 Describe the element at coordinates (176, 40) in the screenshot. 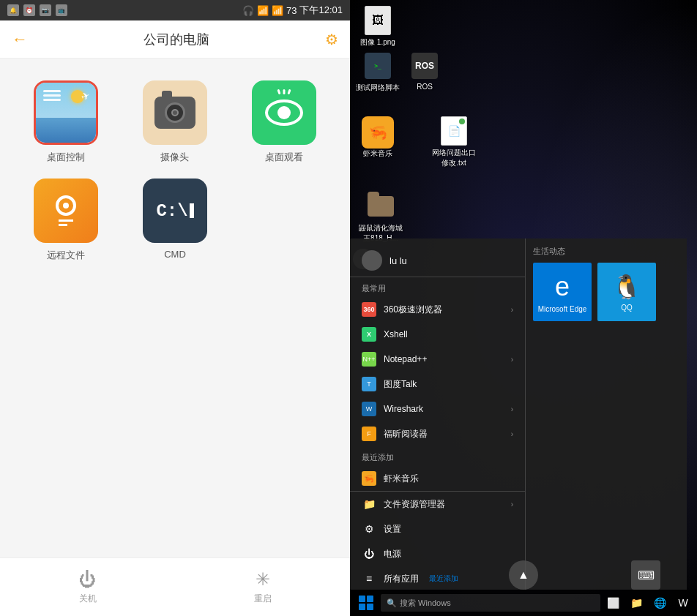

I see `page-title: 公司的电脑` at that location.